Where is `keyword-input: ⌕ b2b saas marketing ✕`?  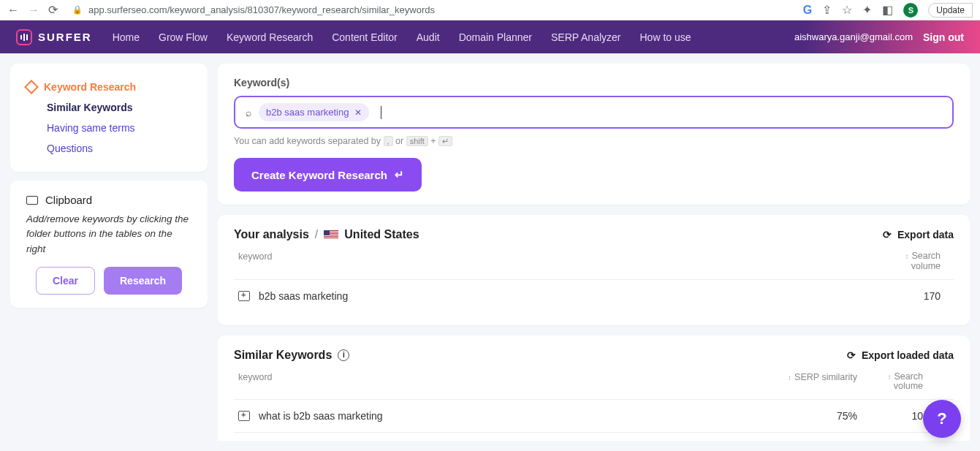
keyword-input: ⌕ b2b saas marketing ✕ is located at coordinates (593, 113).